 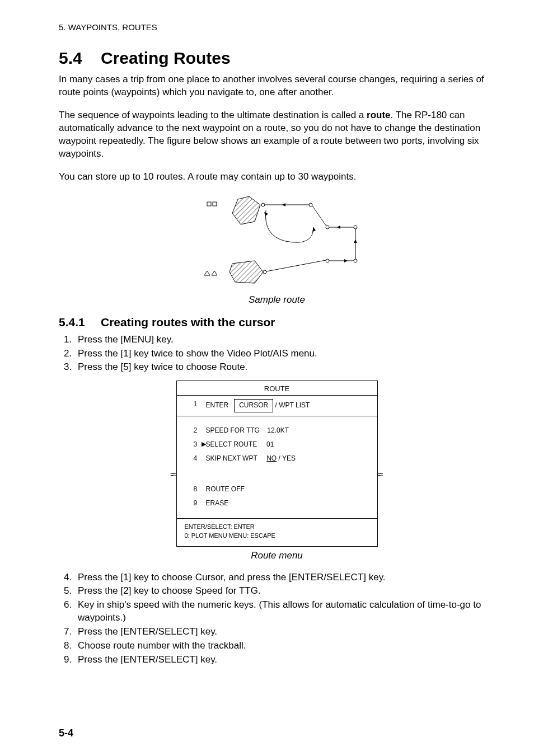 What do you see at coordinates (284, 354) in the screenshot?
I see `step-2: Press the [1] key twice to show the Vide…` at bounding box center [284, 354].